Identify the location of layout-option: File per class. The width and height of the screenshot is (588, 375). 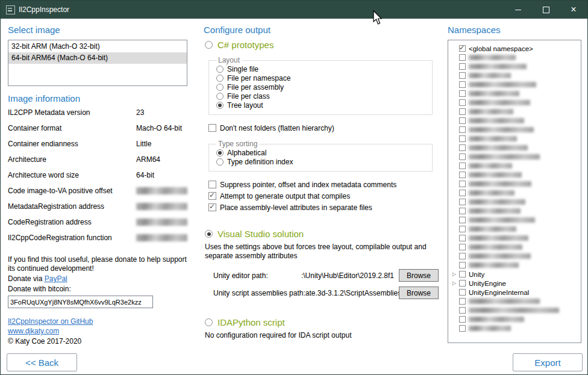
(322, 96).